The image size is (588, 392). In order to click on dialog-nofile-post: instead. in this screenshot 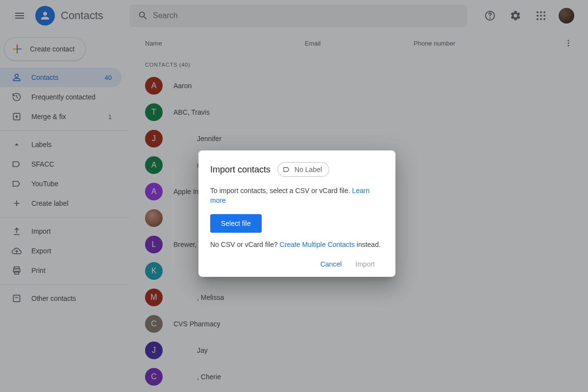, I will do `click(368, 245)`.